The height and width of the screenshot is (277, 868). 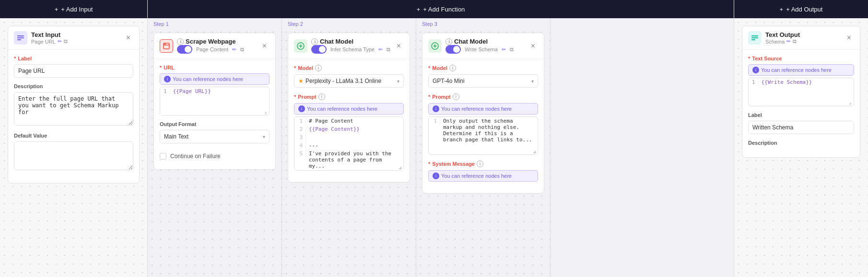 What do you see at coordinates (512, 50) in the screenshot?
I see `chat2-copy-icon: ⧉` at bounding box center [512, 50].